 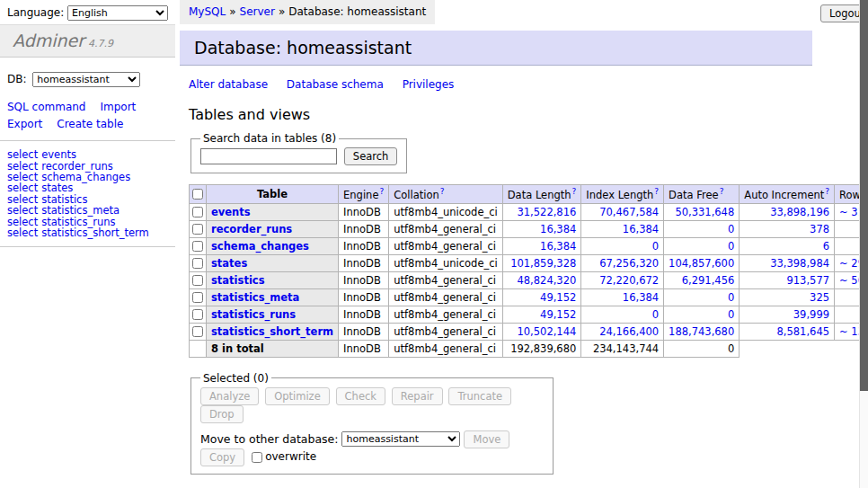 What do you see at coordinates (222, 414) in the screenshot?
I see `drop-button: Drop` at bounding box center [222, 414].